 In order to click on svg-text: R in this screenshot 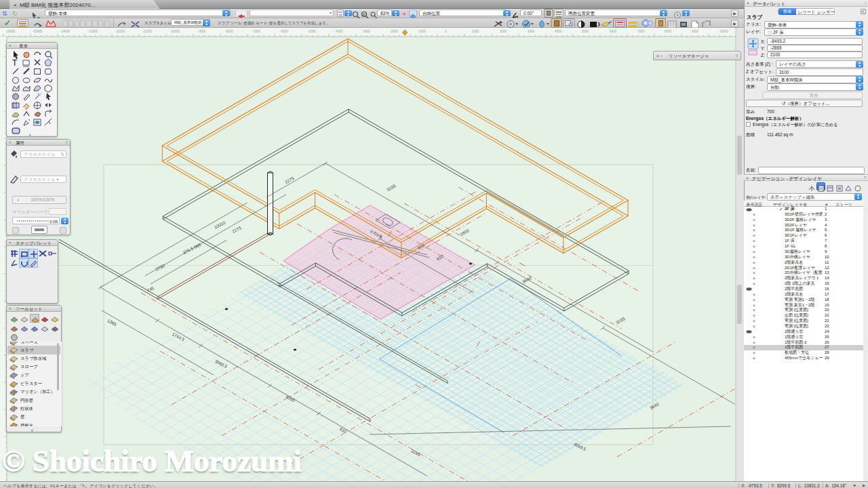, I will do `click(365, 14)`.